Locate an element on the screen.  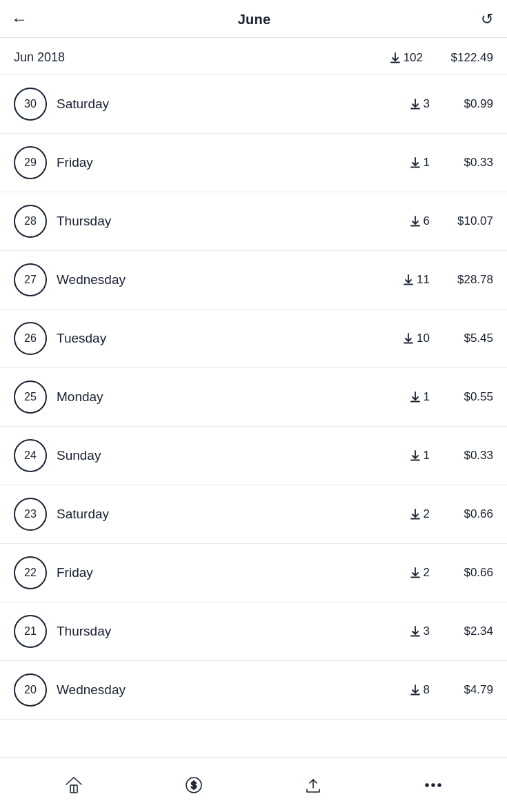
nav-sales: $ is located at coordinates (194, 785).